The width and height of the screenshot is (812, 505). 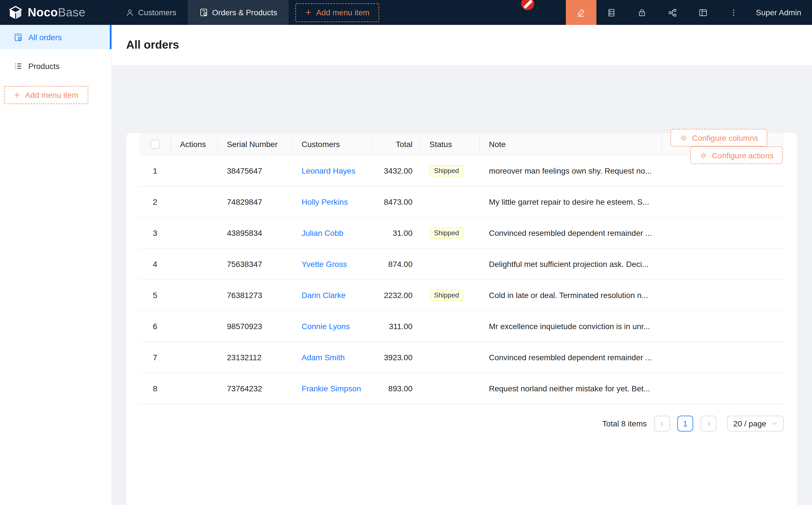 What do you see at coordinates (461, 144) in the screenshot?
I see `table-header-row: Actions Serial Number Customers Total St…` at bounding box center [461, 144].